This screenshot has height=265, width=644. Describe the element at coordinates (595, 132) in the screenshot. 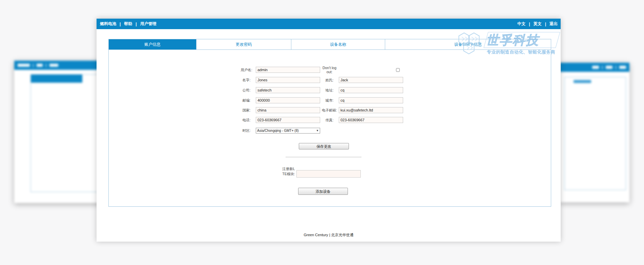

I see `background-window-right` at that location.